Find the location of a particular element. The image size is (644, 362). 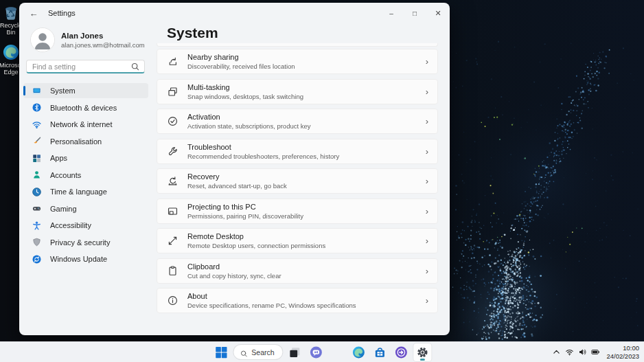

sidebar-item-label: Privacy & security is located at coordinates (80, 242).